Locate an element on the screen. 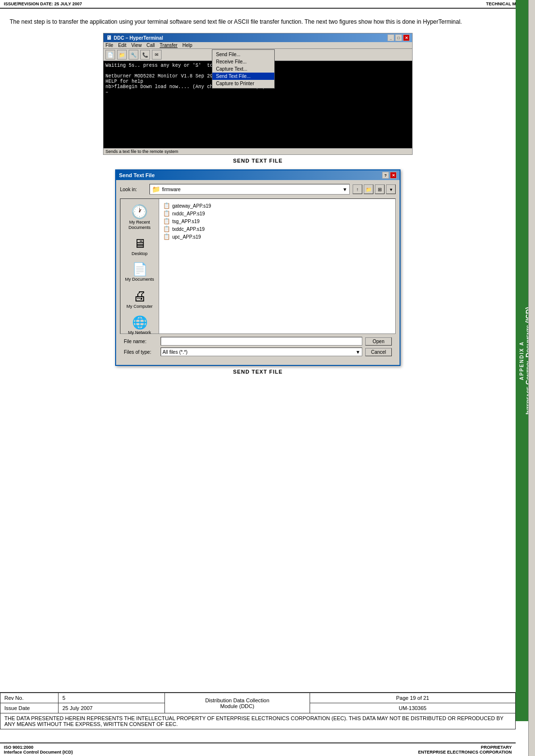  files-pane: 📋 gateway_APP.s19 📋 rxddc_APP.s19 📋 tsg_… is located at coordinates (277, 266).